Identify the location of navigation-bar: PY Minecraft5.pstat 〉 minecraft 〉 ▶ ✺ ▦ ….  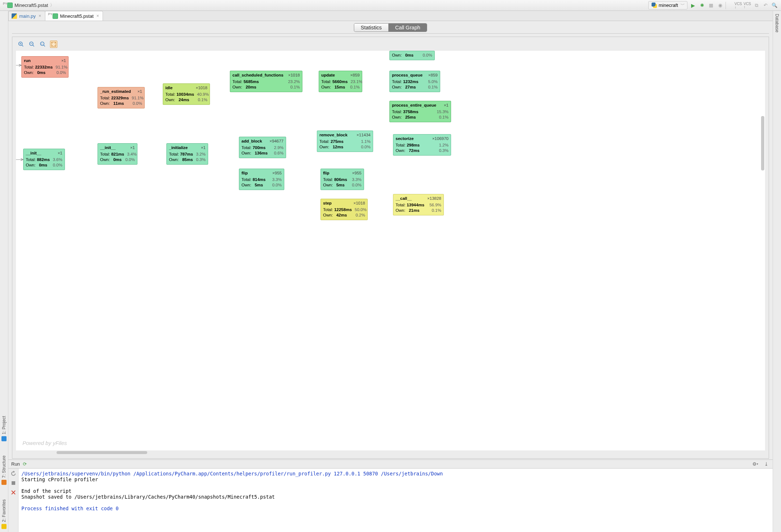
(390, 5).